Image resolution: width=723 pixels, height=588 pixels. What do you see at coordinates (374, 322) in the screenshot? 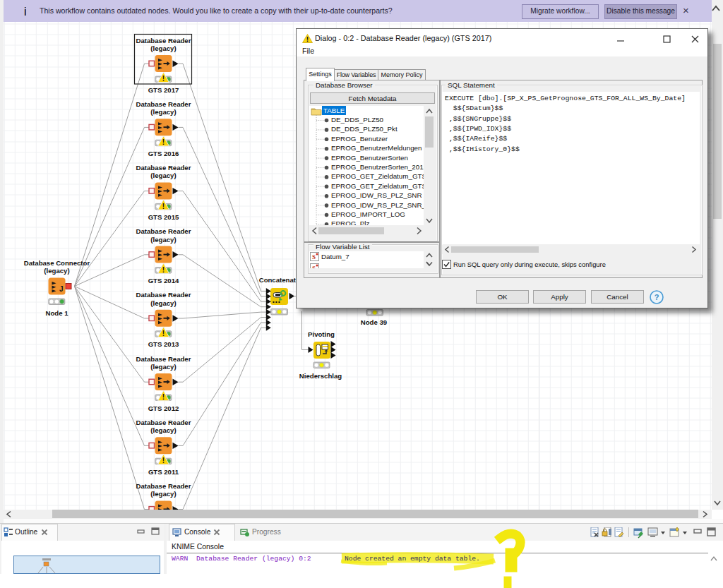
I see `svg-text: Node 39` at bounding box center [374, 322].